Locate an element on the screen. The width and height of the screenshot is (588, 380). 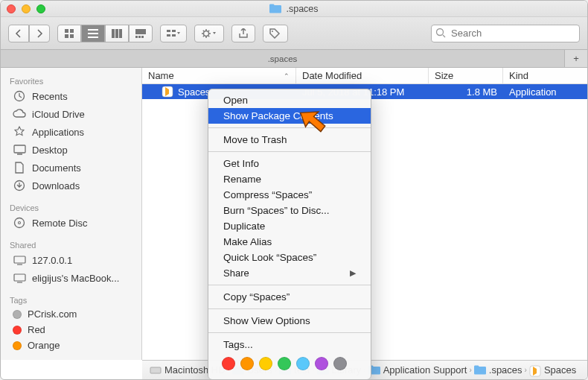
ctx-show-package-contents: Show Package Contents is located at coordinates (290, 116).